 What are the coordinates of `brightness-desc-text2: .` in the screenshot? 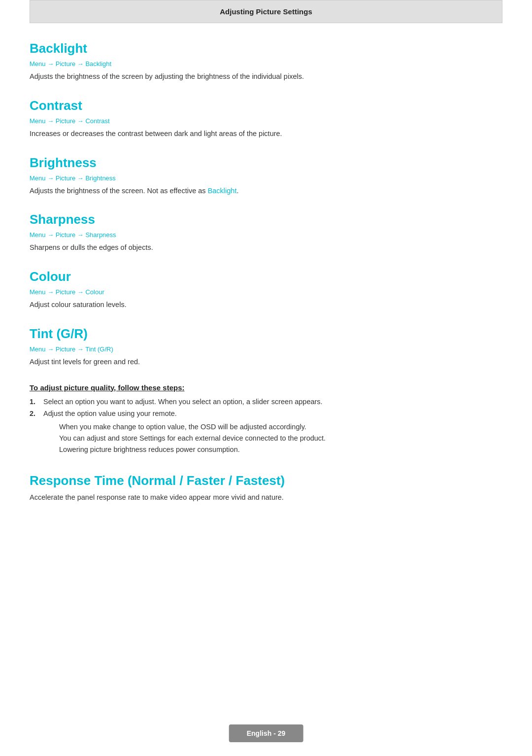 It's located at (237, 191).